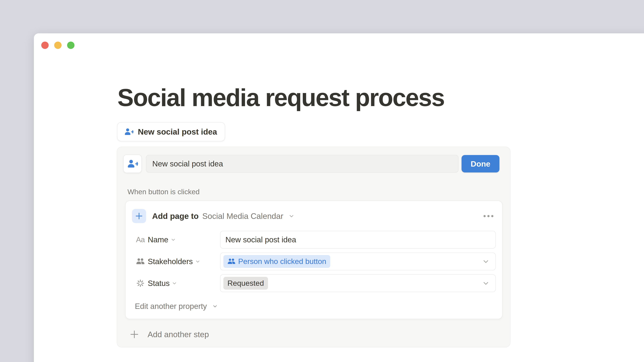  What do you see at coordinates (140, 283) in the screenshot?
I see `status-spinner-icon` at bounding box center [140, 283].